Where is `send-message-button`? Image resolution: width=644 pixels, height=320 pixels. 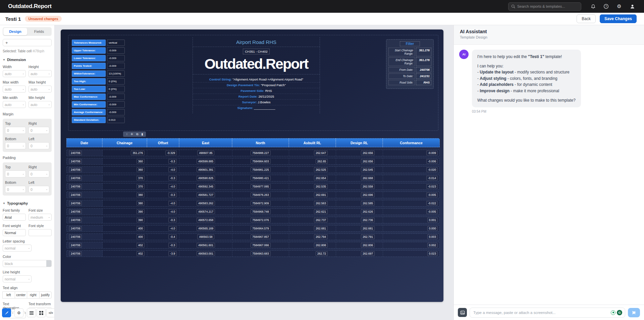
send-message-button is located at coordinates (634, 313).